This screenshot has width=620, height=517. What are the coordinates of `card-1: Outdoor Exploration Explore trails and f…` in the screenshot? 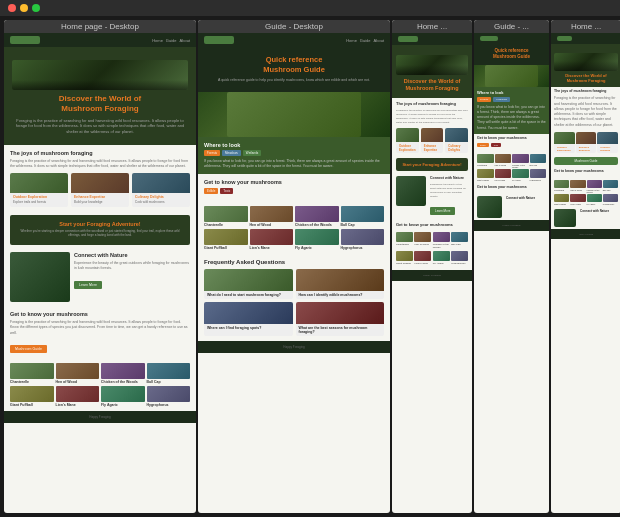 It's located at (39, 190).